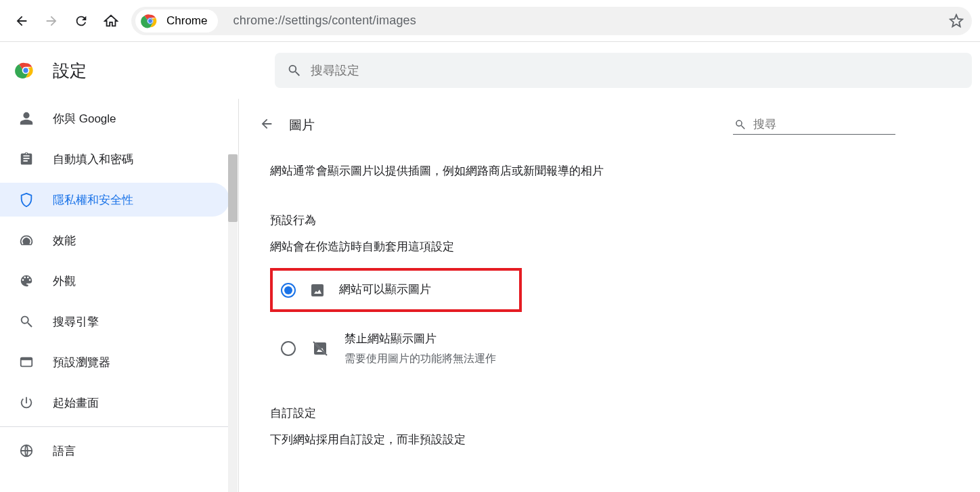 The height and width of the screenshot is (492, 980). I want to click on url-text: chrome://settings/content/images, so click(325, 20).